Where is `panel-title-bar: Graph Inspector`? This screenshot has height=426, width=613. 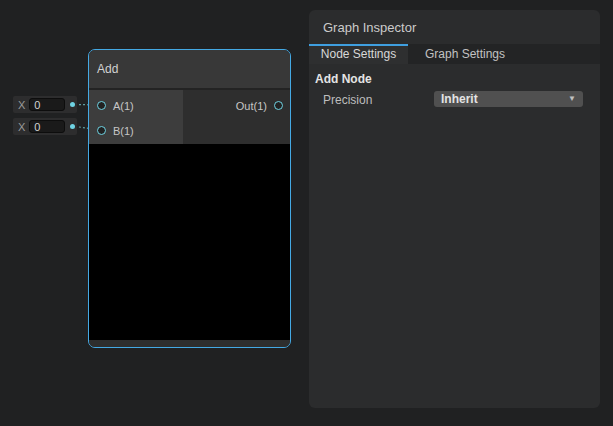 panel-title-bar: Graph Inspector is located at coordinates (454, 27).